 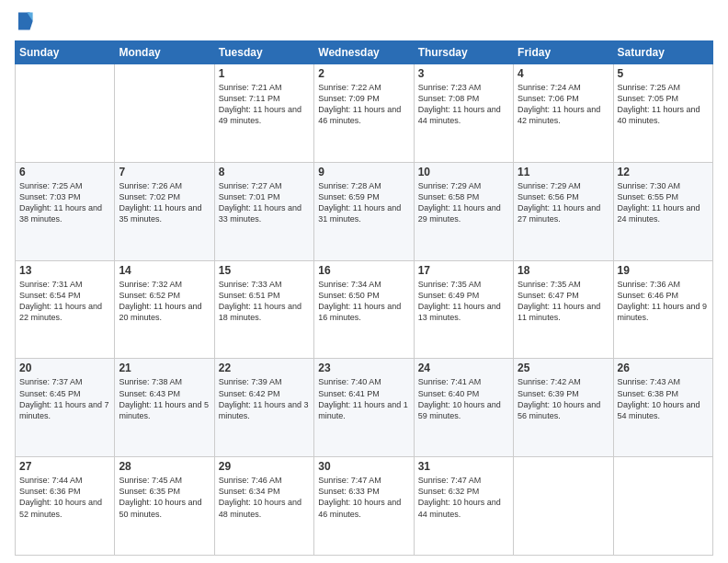 What do you see at coordinates (65, 53) in the screenshot?
I see `weekday-header-sunday: Sunday` at bounding box center [65, 53].